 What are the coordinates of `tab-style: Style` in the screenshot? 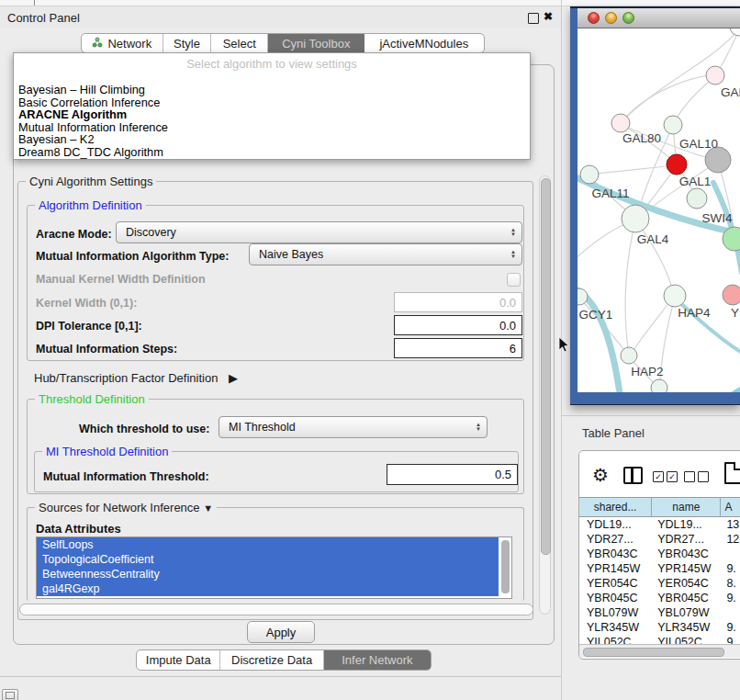 It's located at (187, 43).